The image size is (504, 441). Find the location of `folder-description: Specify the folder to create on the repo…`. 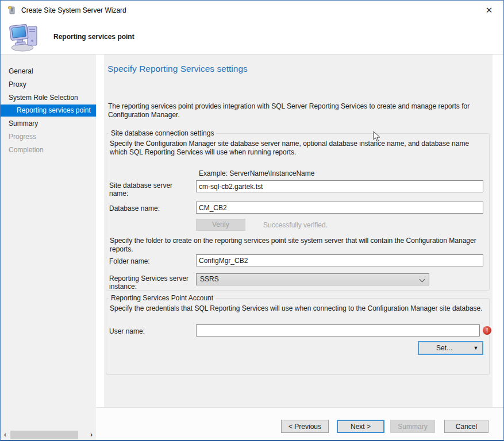

folder-description: Specify the folder to create on the repo… is located at coordinates (299, 245).